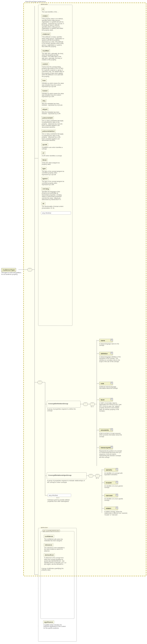  I want to click on attr-desc: The directionality of textual content (e…, so click(53, 208).